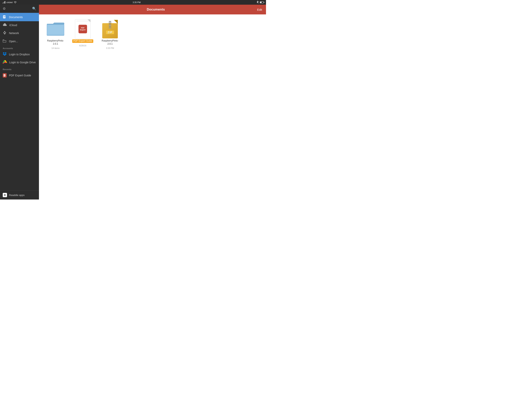  What do you see at coordinates (4, 9) in the screenshot?
I see `settings-icon: ⚙` at bounding box center [4, 9].